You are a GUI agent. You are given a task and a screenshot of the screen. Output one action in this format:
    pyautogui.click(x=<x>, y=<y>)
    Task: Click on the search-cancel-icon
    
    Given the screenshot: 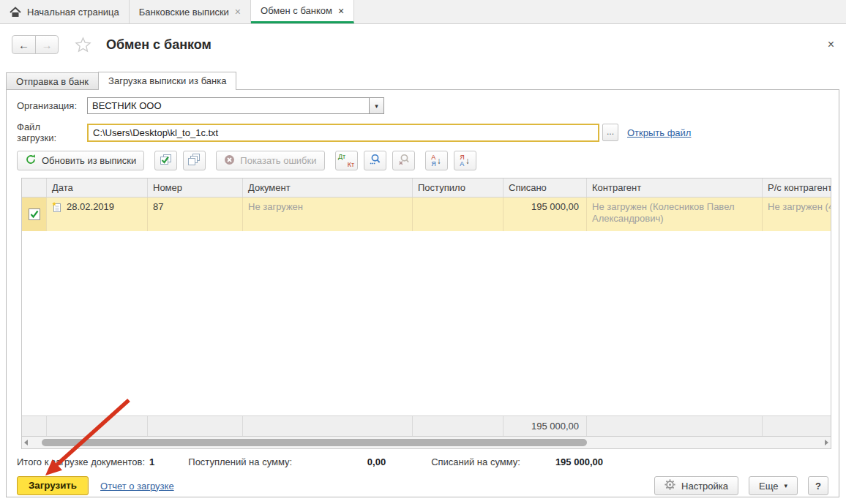 What is the action you would take?
    pyautogui.click(x=404, y=161)
    